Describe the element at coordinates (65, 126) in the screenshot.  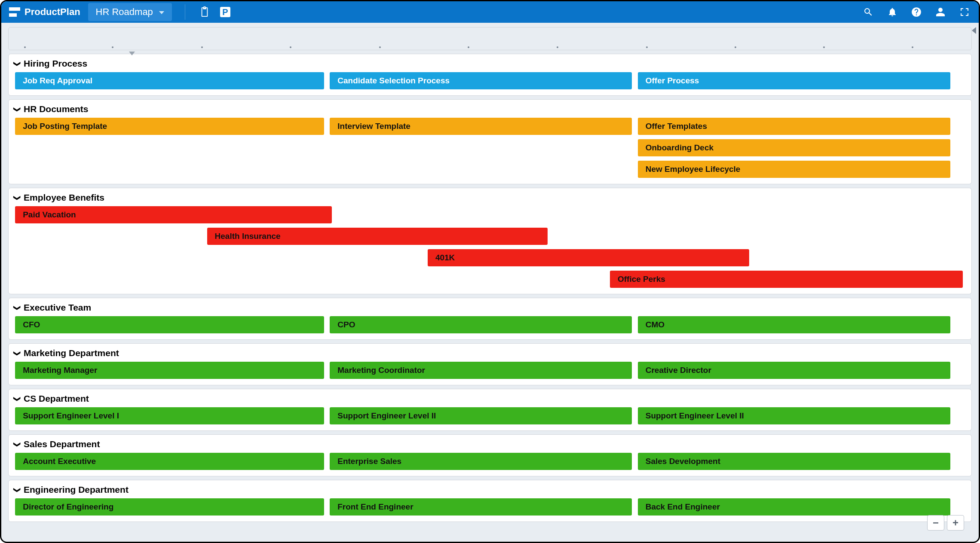
I see `roadmap-bar-label: Job Posting Template` at that location.